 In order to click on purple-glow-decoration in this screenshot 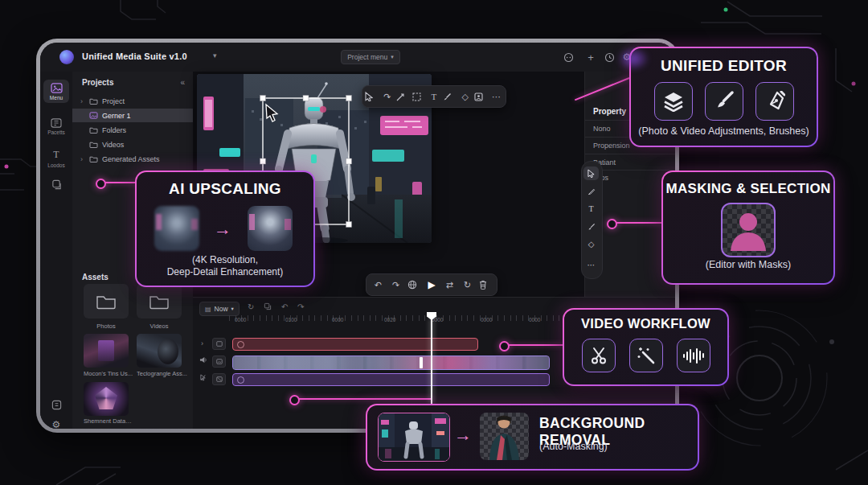, I will do `click(633, 59)`.